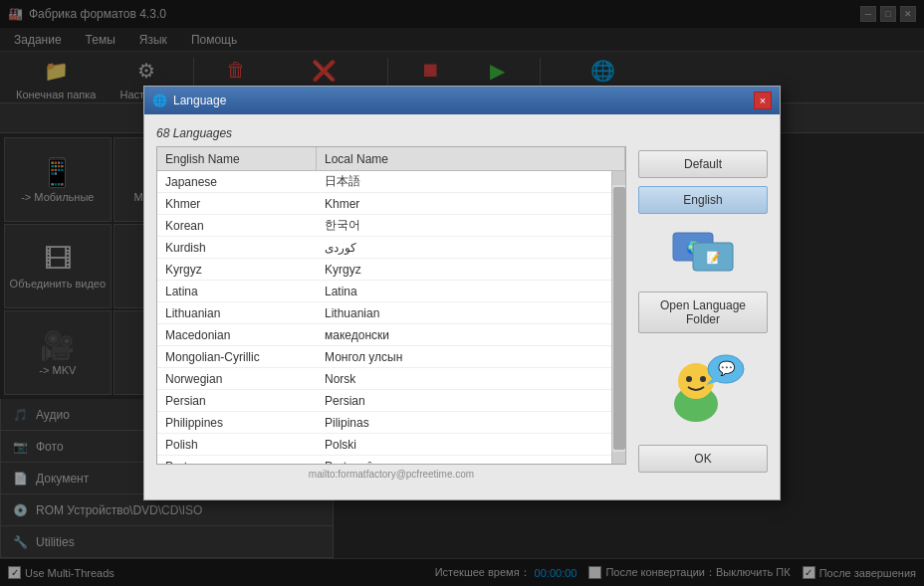 The height and width of the screenshot is (586, 924). I want to click on language-row: Mongolian-Cyrillic Монгол улсын, so click(384, 357).